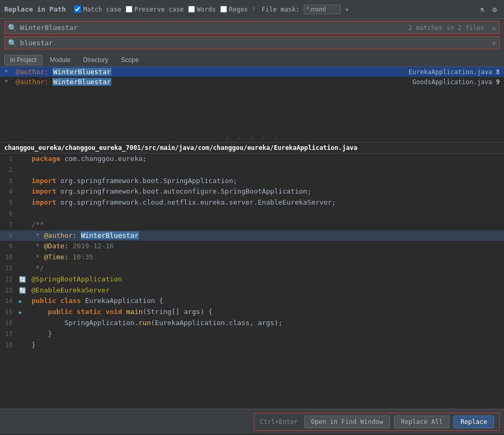  What do you see at coordinates (139, 148) in the screenshot?
I see `file-path-base: changgou_eureka/changgou_eureka_7001/src…` at bounding box center [139, 148].